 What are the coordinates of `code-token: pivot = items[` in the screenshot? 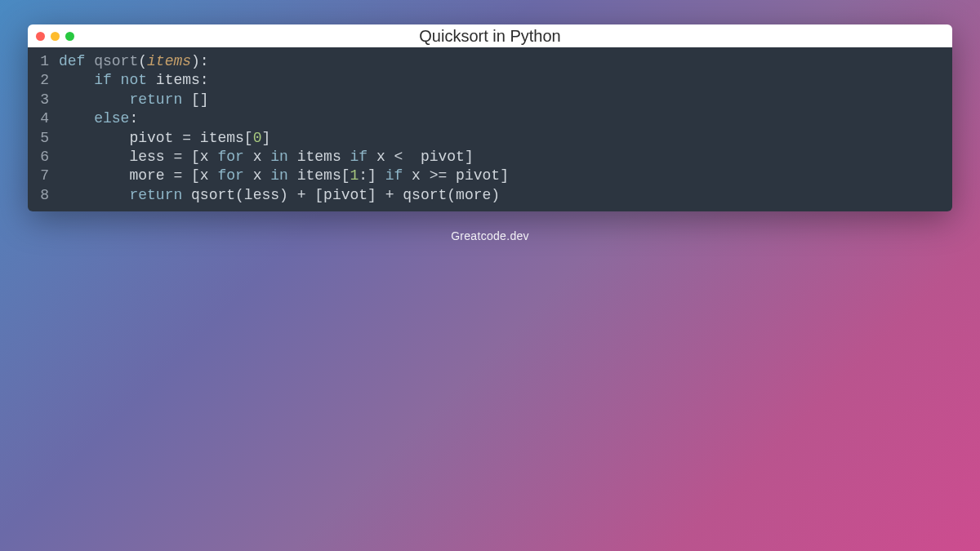 It's located at (156, 138).